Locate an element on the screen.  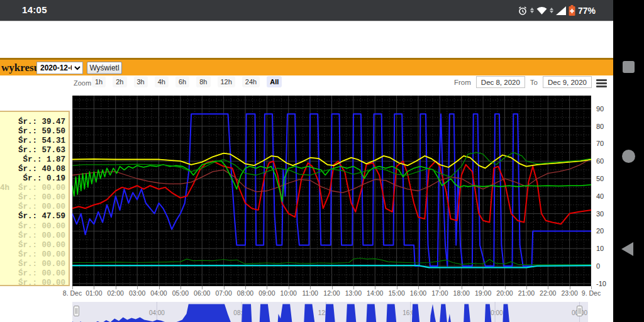
from-date-input is located at coordinates (501, 82).